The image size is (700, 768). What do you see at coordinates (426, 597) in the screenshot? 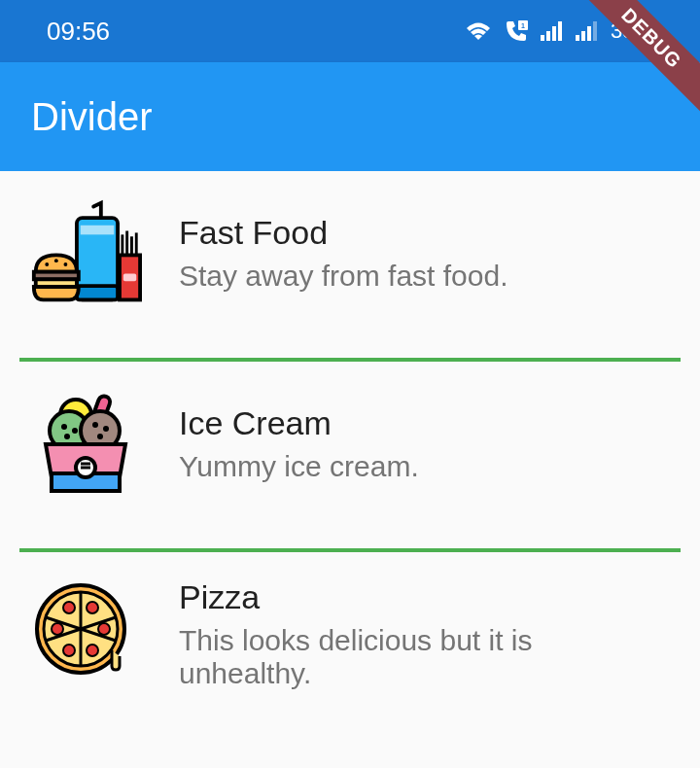
I see `item-title: Pizza` at bounding box center [426, 597].